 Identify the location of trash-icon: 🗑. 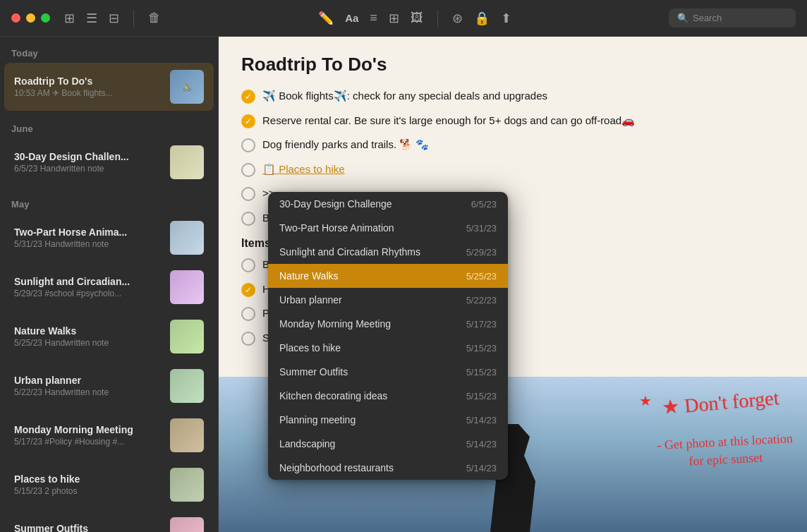
(154, 18).